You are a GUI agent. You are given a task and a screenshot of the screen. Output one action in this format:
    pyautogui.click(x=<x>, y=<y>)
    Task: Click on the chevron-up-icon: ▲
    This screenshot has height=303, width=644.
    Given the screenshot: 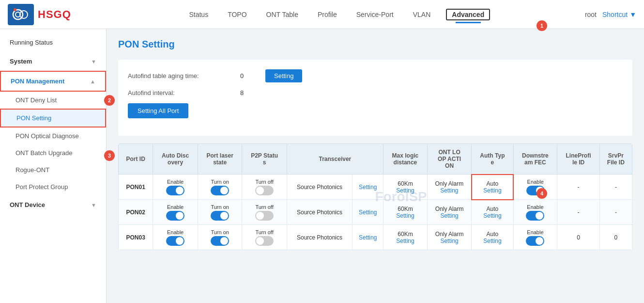 What is the action you would take?
    pyautogui.click(x=93, y=81)
    